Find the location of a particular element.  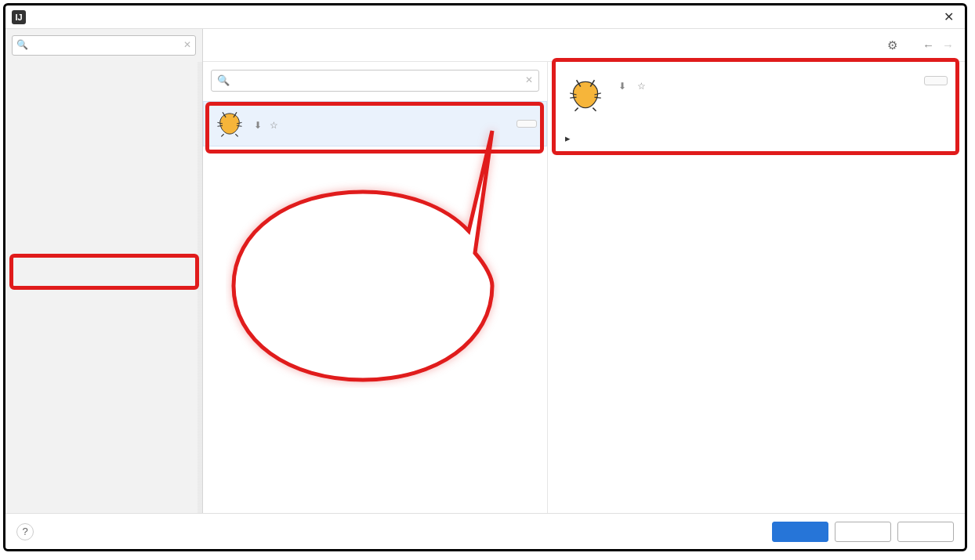

tabs: ⚙ ← → is located at coordinates (890, 45).